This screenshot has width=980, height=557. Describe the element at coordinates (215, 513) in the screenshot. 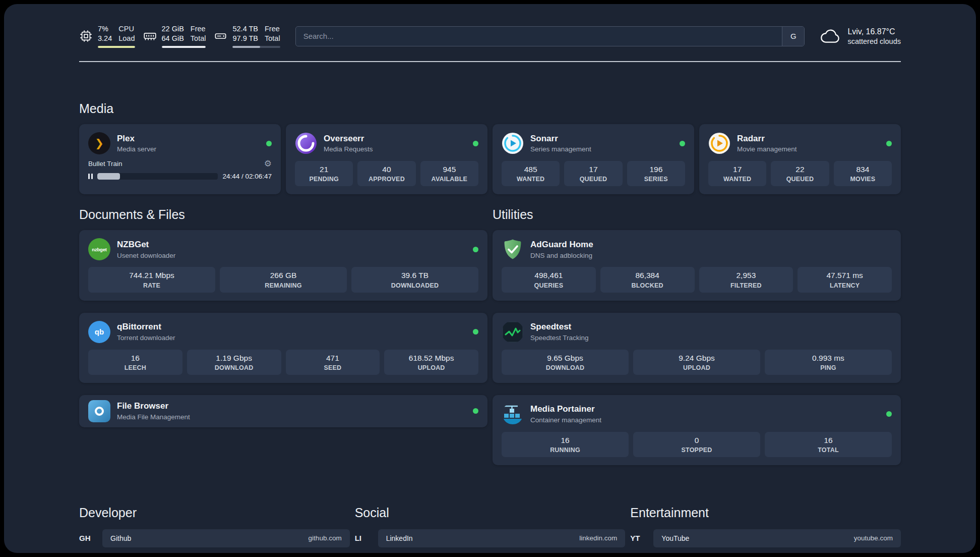

I see `section-title-developer: Developer` at that location.